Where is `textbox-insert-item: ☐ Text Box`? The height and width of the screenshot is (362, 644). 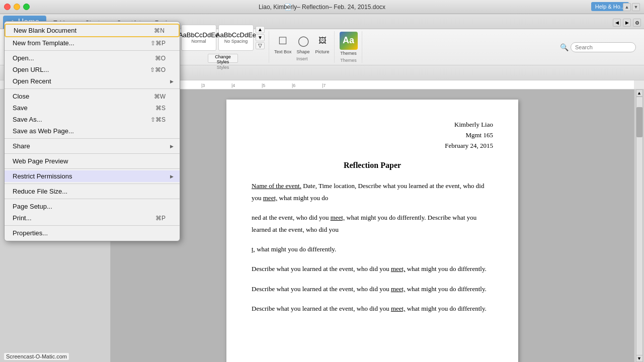 textbox-insert-item: ☐ Text Box is located at coordinates (283, 44).